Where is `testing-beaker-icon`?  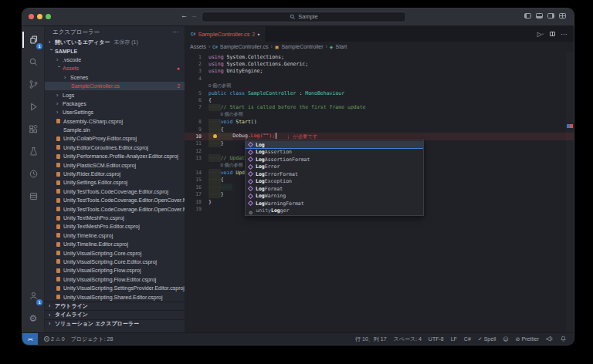 testing-beaker-icon is located at coordinates (33, 151).